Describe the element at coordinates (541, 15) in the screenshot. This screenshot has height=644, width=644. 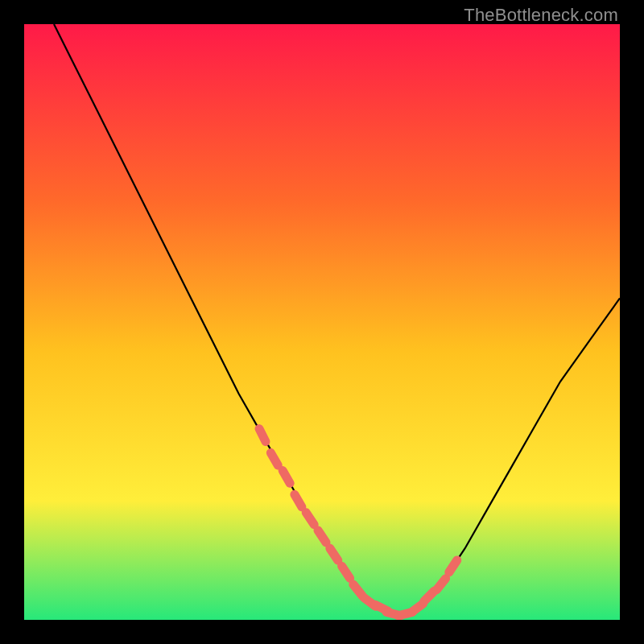
I see `watermark-text: TheBottleneck.com` at that location.